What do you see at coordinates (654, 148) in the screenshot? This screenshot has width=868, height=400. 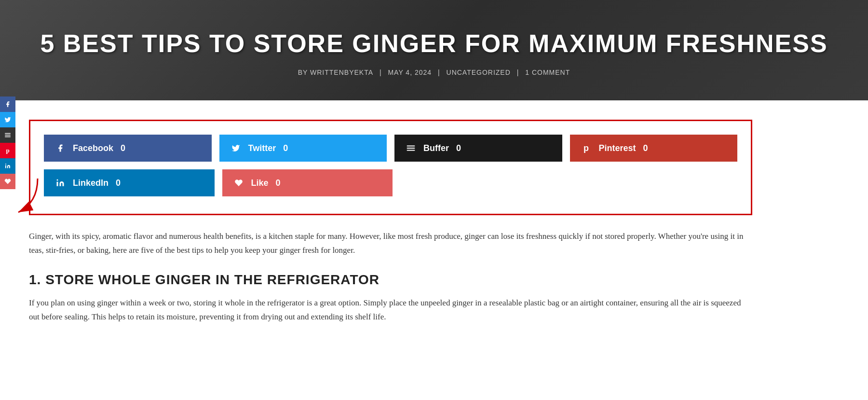 I see `pinterest-share-button: p Pinterest 0` at bounding box center [654, 148].